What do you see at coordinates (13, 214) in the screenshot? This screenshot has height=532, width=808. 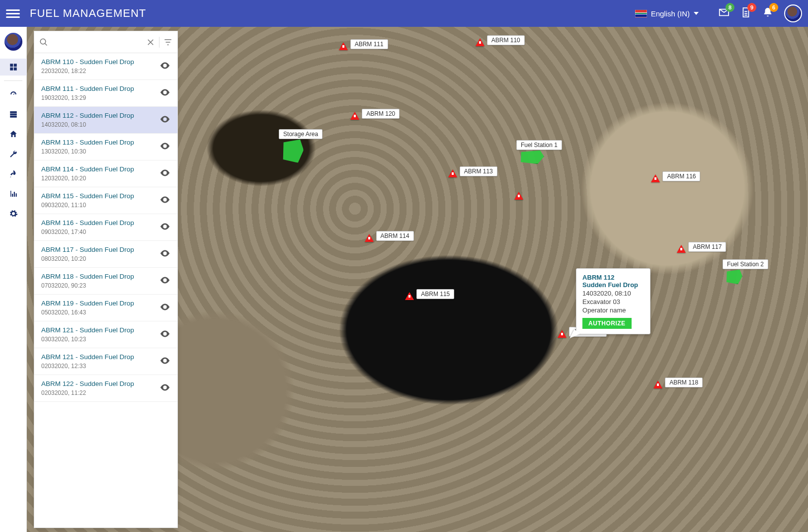 I see `nav-settings` at bounding box center [13, 214].